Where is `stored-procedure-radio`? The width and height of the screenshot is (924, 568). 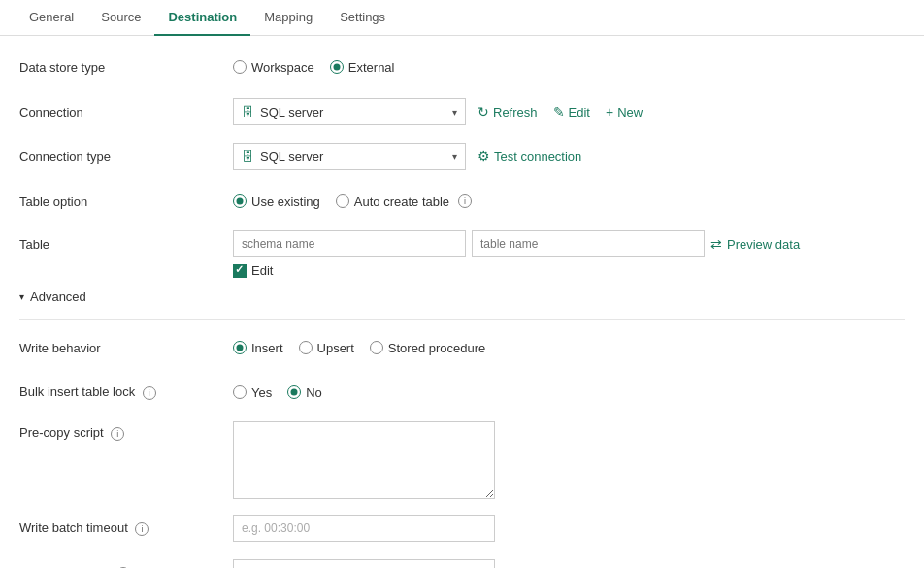
stored-procedure-radio is located at coordinates (377, 348).